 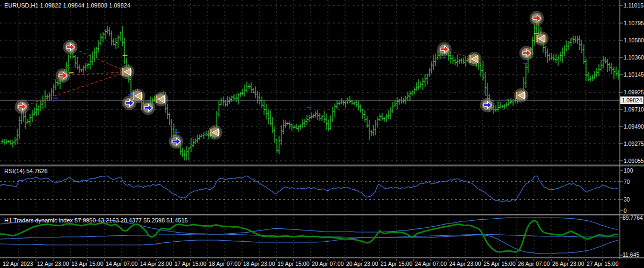 What do you see at coordinates (633, 5) in the screenshot?
I see `price-label: 1.11015` at bounding box center [633, 5].